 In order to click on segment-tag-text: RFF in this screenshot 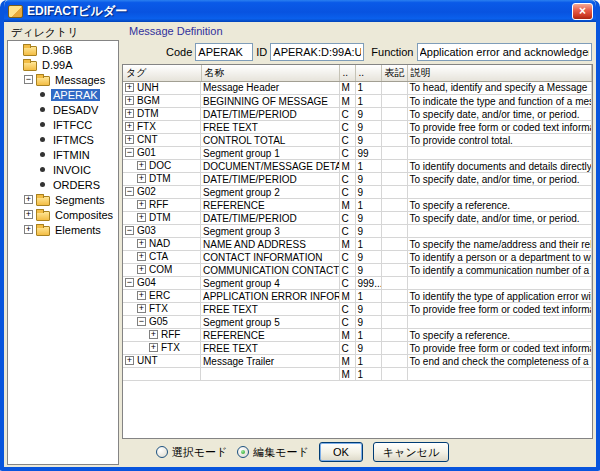, I will do `click(158, 204)`.